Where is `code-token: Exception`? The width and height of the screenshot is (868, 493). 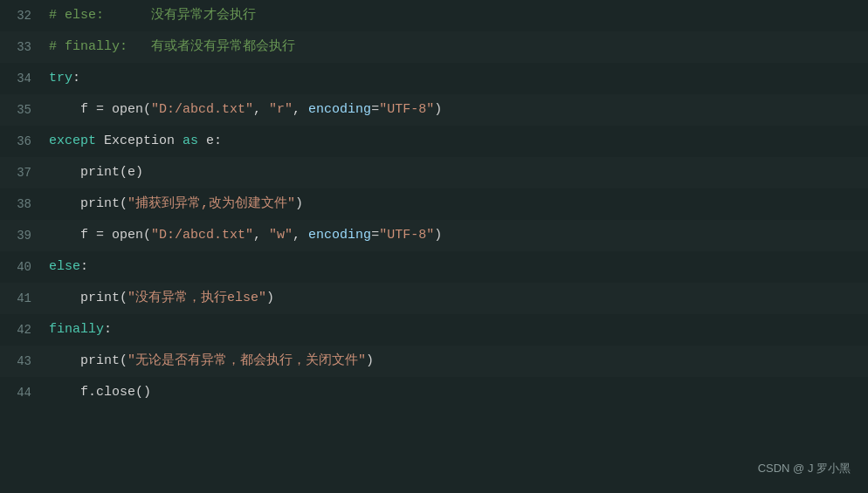 code-token: Exception is located at coordinates (140, 141).